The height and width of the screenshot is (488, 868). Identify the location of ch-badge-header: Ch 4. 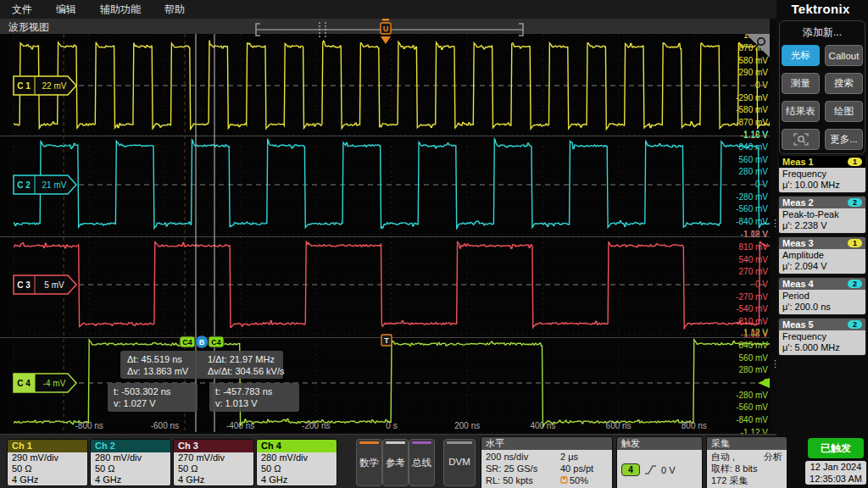
(297, 446).